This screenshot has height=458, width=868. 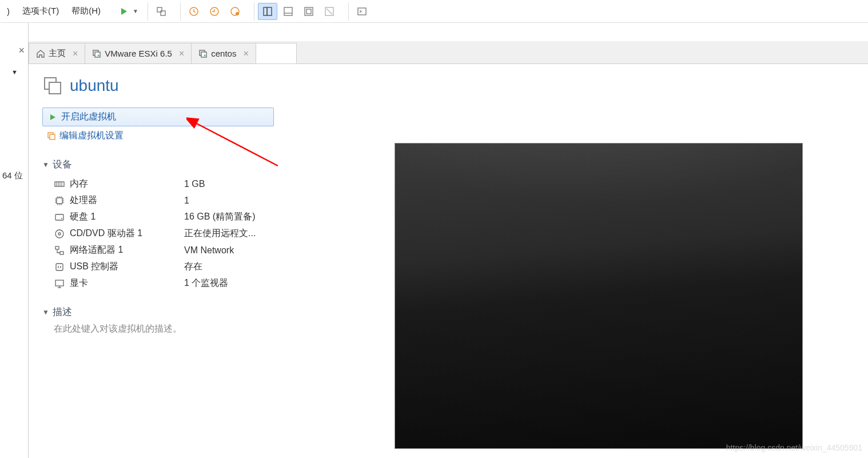 What do you see at coordinates (194, 11) in the screenshot?
I see `snapshot-button` at bounding box center [194, 11].